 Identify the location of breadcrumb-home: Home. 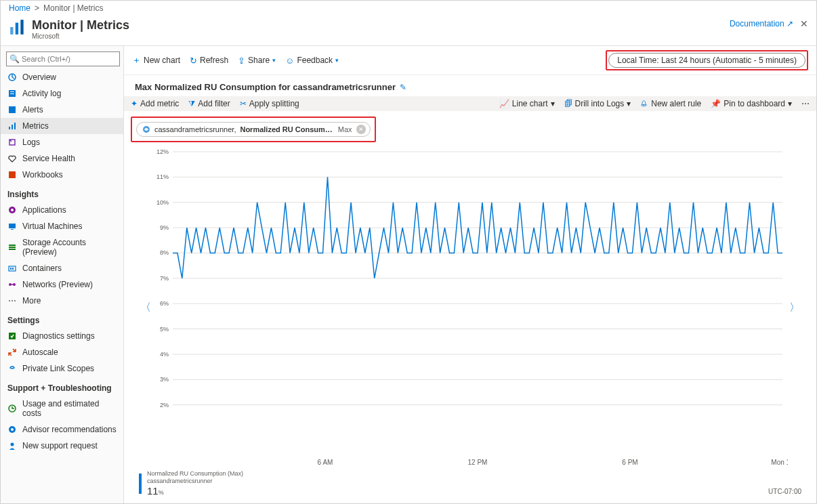
(20, 8).